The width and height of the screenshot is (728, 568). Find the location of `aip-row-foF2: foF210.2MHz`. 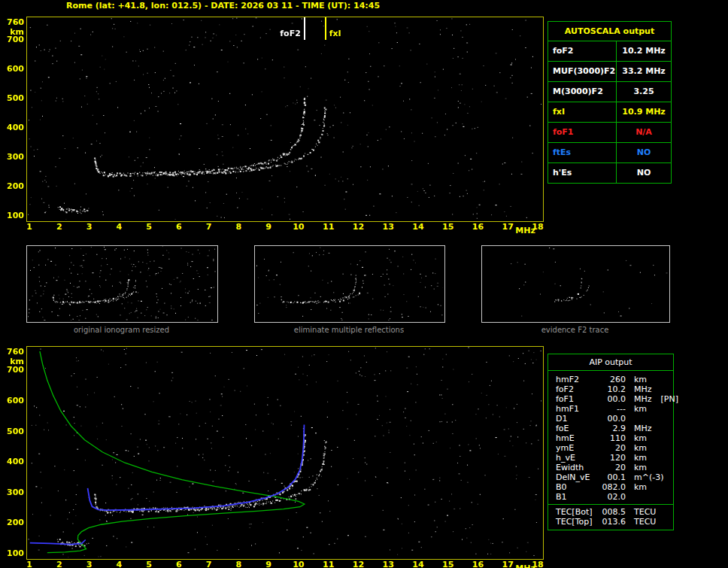

aip-row-foF2: foF210.2MHz is located at coordinates (614, 390).